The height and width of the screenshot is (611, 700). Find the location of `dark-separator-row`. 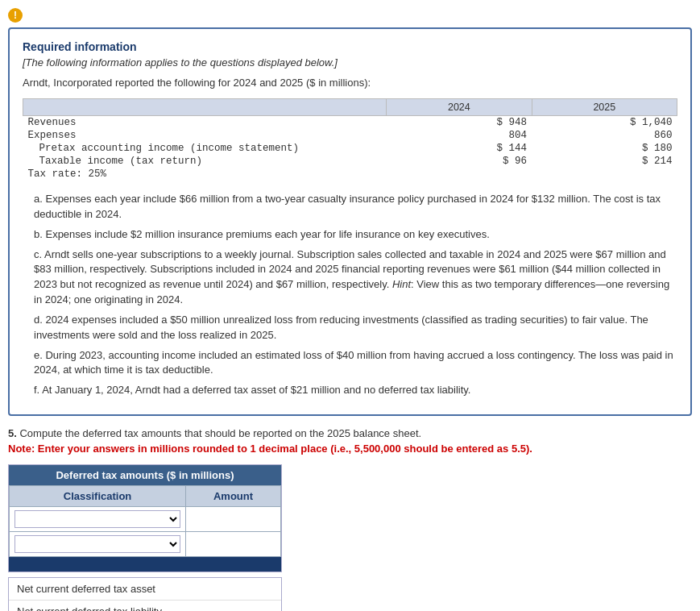

dark-separator-row is located at coordinates (145, 564).